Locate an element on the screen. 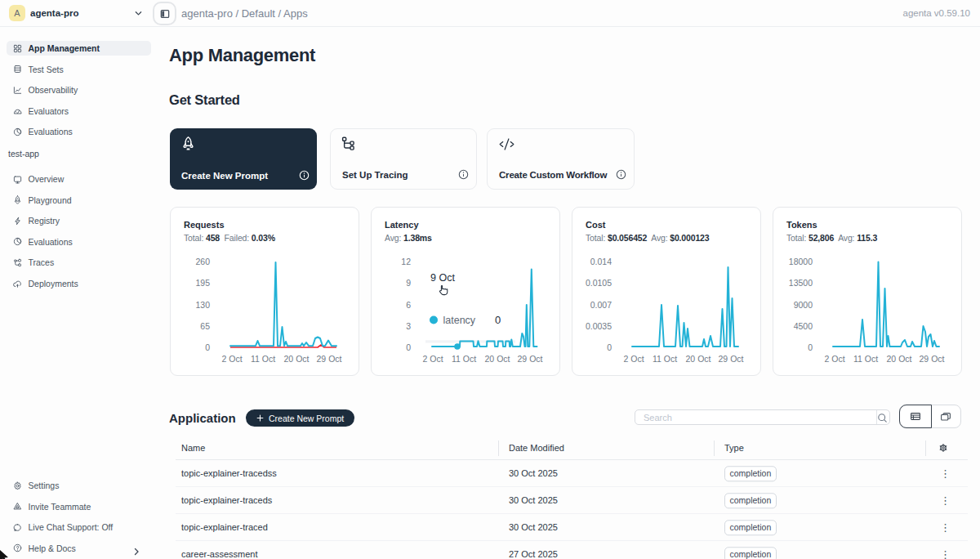 Image resolution: width=980 pixels, height=559 pixels. svg-text: 0.0105 is located at coordinates (599, 283).